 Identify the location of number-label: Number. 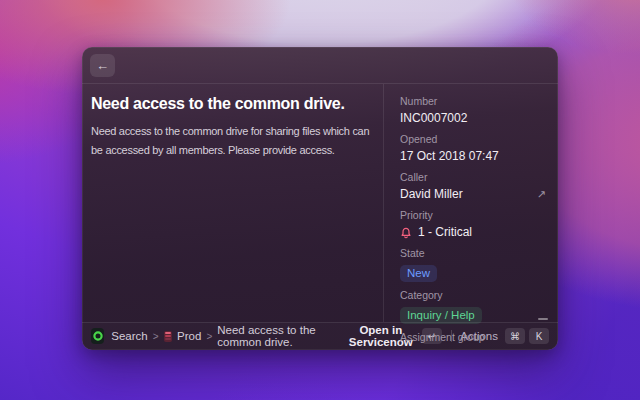
(473, 102).